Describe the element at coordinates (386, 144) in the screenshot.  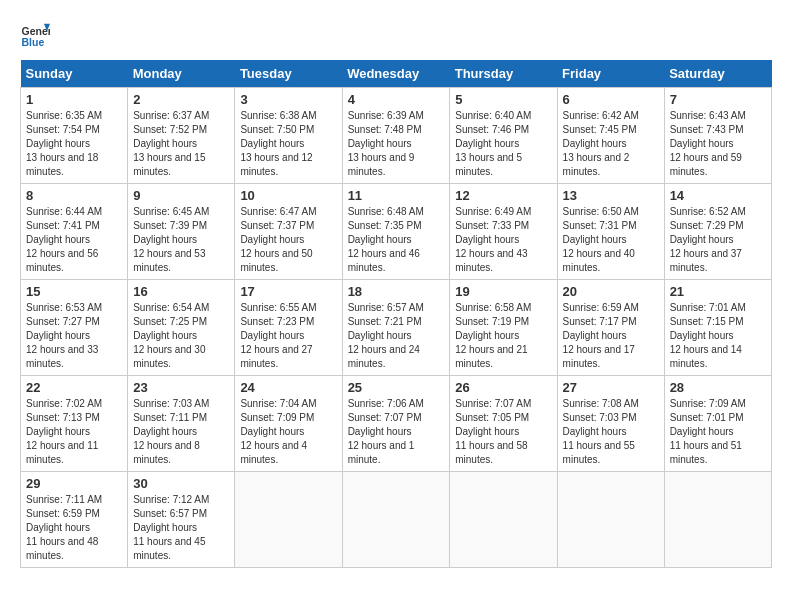
I see `day-detail: Sunrise: 6:39 AMSunset: 7:48 PMDaylight …` at that location.